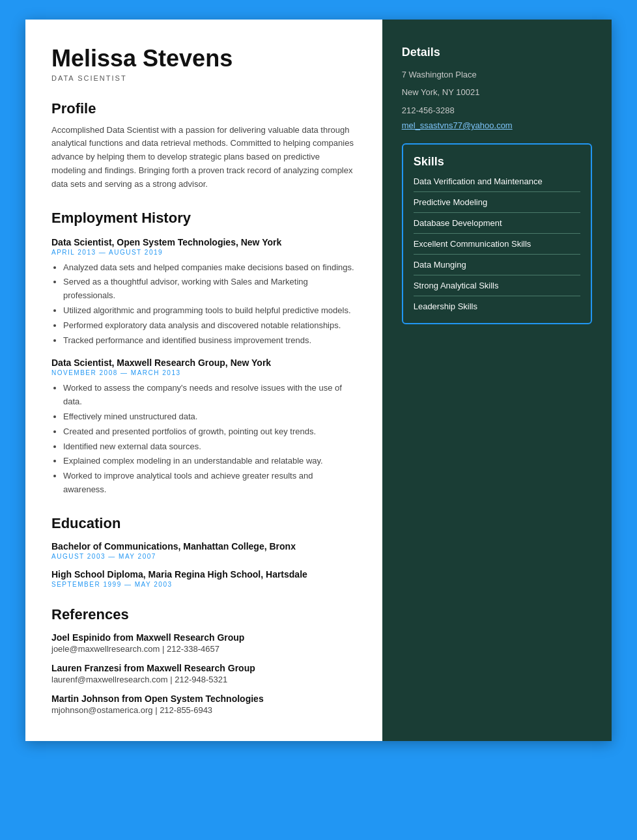 The height and width of the screenshot is (840, 637). What do you see at coordinates (210, 461) in the screenshot?
I see `list-item: Explained complex modeling in an underst…` at bounding box center [210, 461].